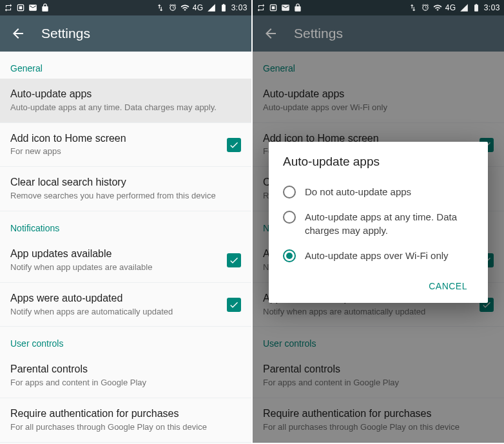  Describe the element at coordinates (126, 196) in the screenshot. I see `row-sub: Remove searches you have performed from …` at that location.